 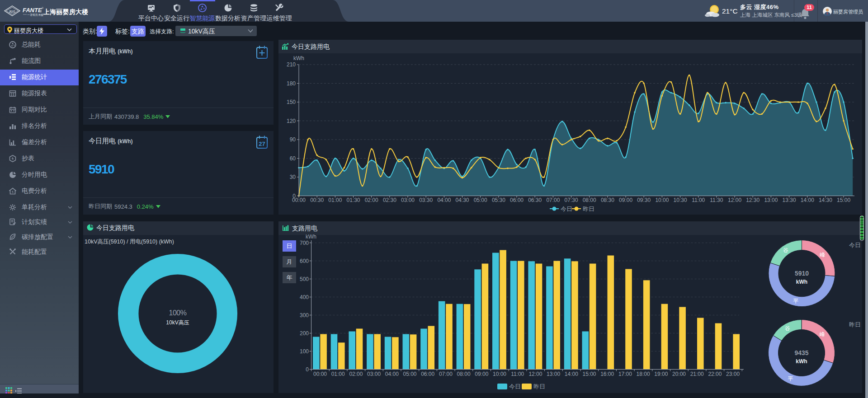 I want to click on svg-text: 27, so click(x=262, y=144).